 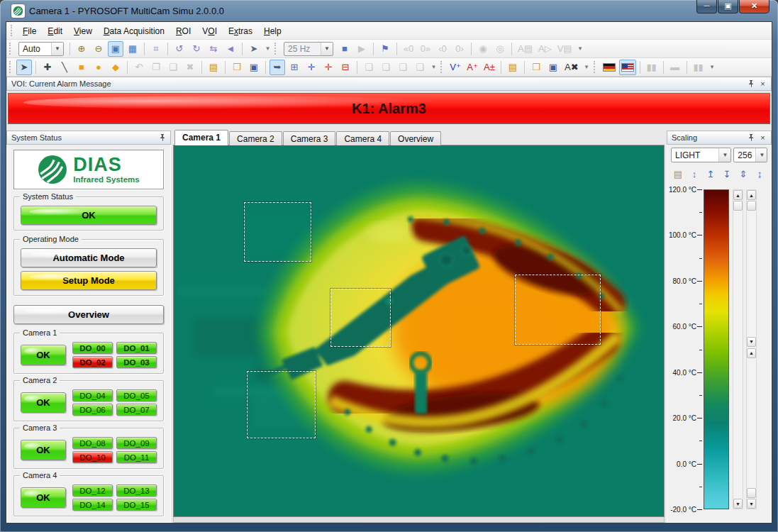 I want to click on digital-output-do_13: DO_13, so click(x=136, y=491).